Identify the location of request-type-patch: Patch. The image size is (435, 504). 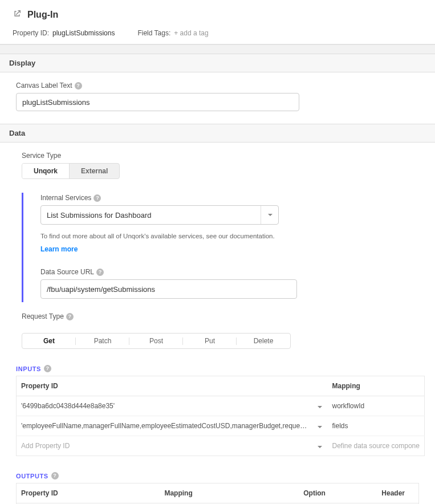
(103, 341).